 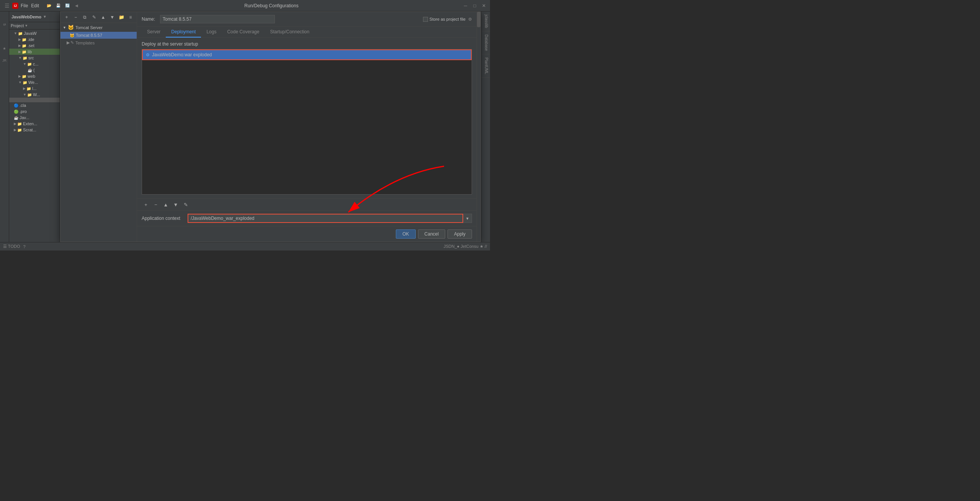 What do you see at coordinates (307, 44) in the screenshot?
I see `deploy-label: Deploy at the server startup` at bounding box center [307, 44].